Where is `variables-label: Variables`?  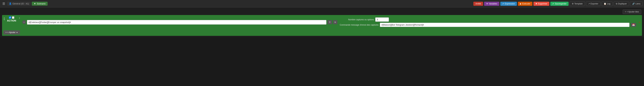 variables-label: Variables is located at coordinates (493, 4).